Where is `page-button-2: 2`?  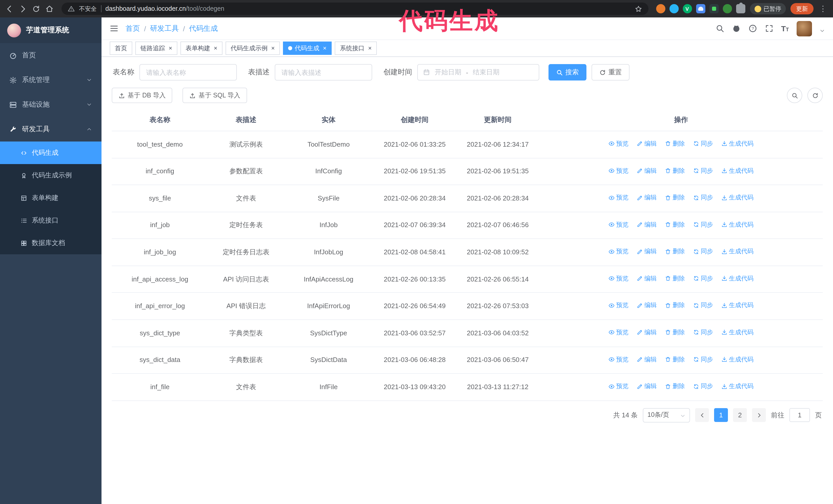 page-button-2: 2 is located at coordinates (740, 415).